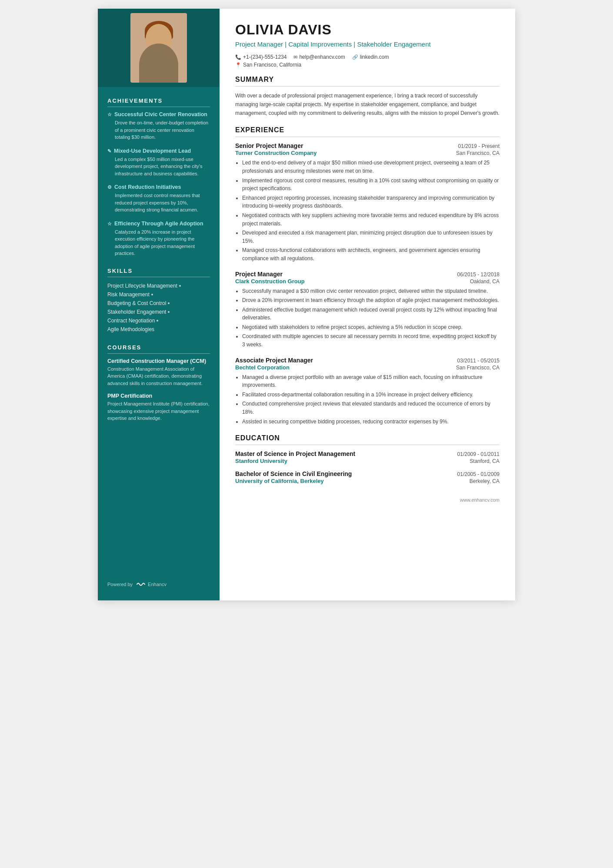  I want to click on job-bullets-1: Successfully managed a $30 million civic…, so click(367, 318).